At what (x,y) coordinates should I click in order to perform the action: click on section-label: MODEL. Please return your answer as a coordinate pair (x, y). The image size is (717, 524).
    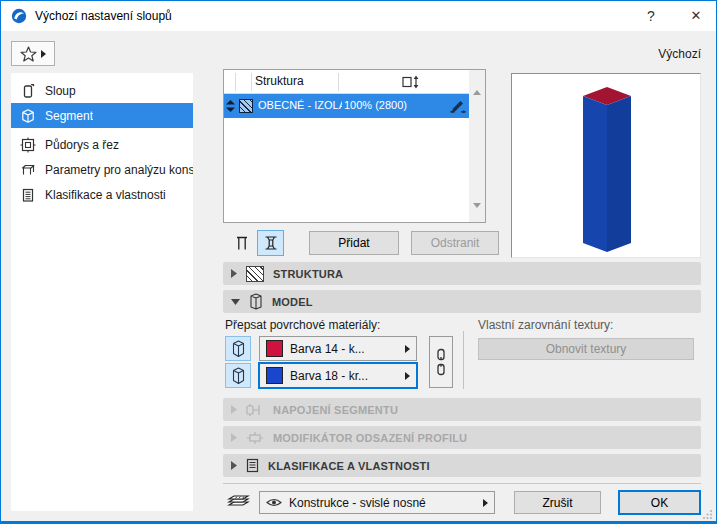
    Looking at the image, I should click on (292, 302).